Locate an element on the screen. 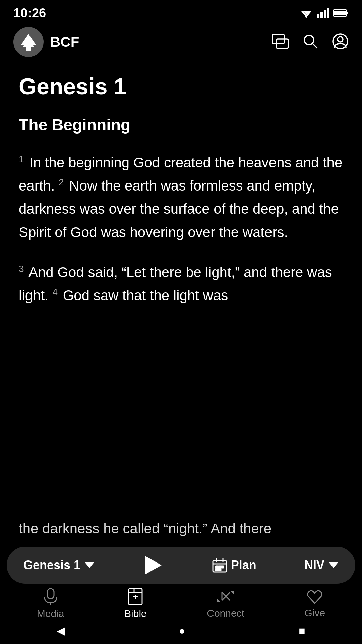  bottom-toolbar: Genesis 1 Plan NIV is located at coordinates (181, 565).